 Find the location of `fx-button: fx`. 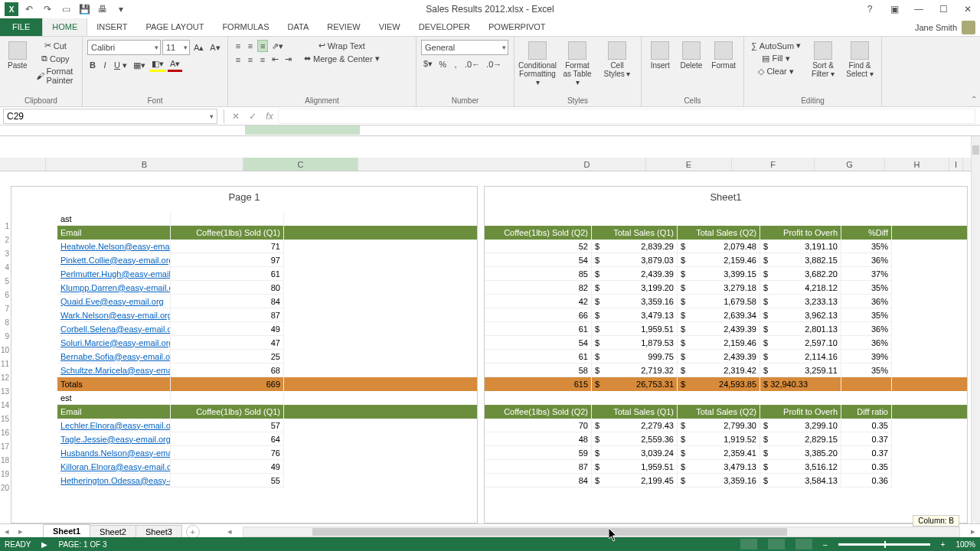

fx-button: fx is located at coordinates (270, 116).